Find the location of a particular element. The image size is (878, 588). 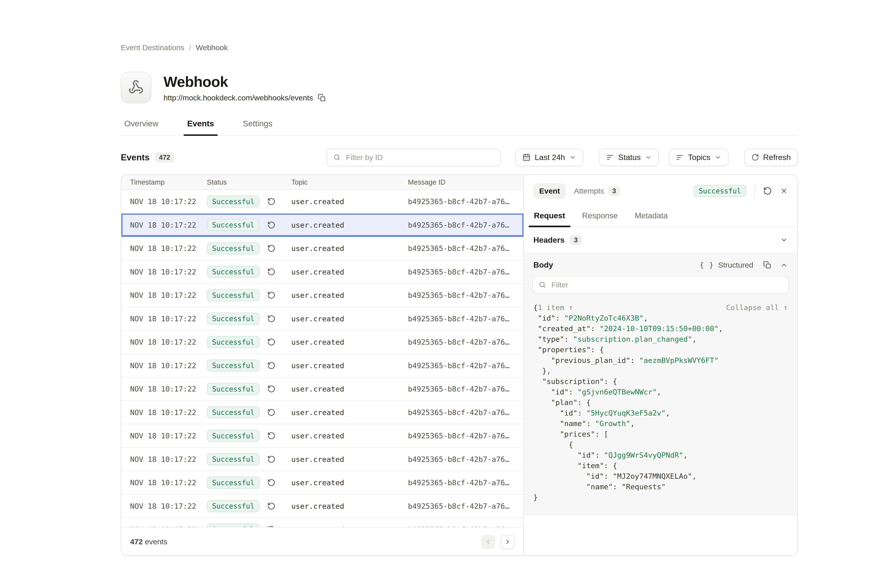

tab-settings: Settings is located at coordinates (258, 126).